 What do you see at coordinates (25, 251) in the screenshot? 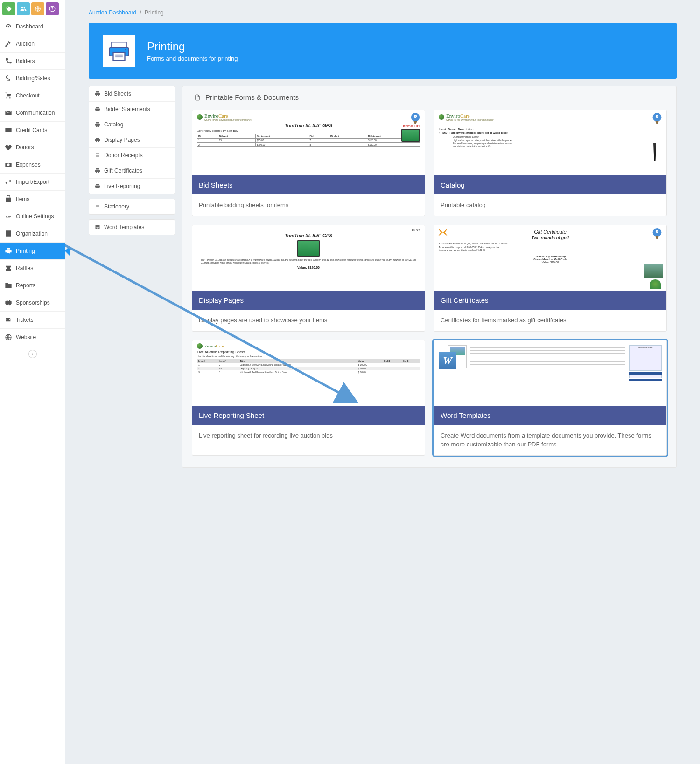
I see `nav-label: Printing` at bounding box center [25, 251].